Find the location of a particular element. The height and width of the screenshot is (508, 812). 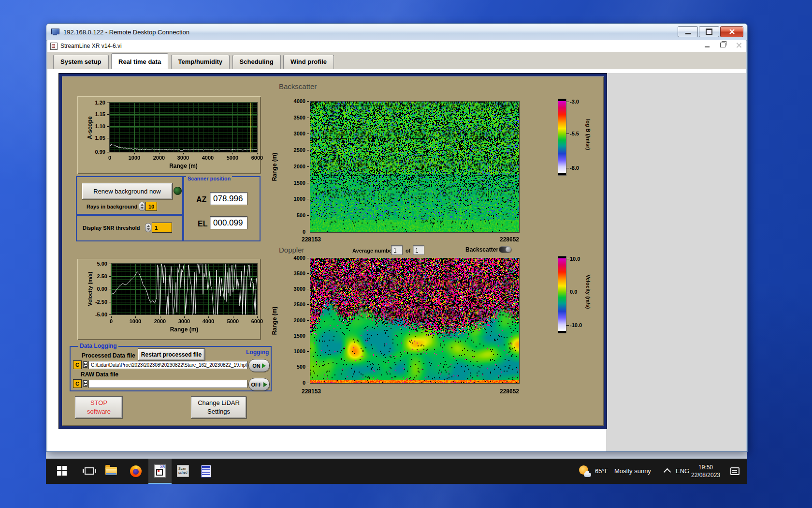

average-of-field: 1 is located at coordinates (419, 250).